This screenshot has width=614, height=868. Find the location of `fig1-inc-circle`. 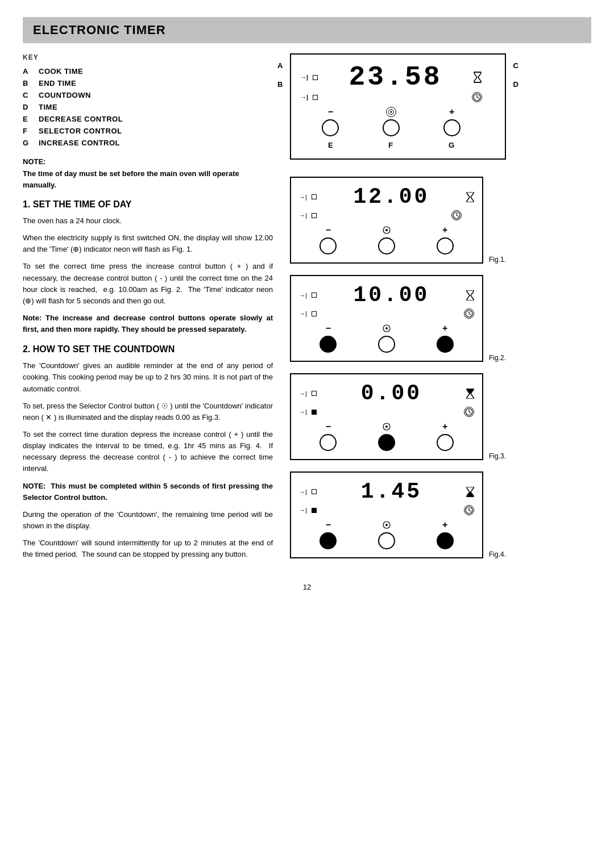

fig1-inc-circle is located at coordinates (445, 246).